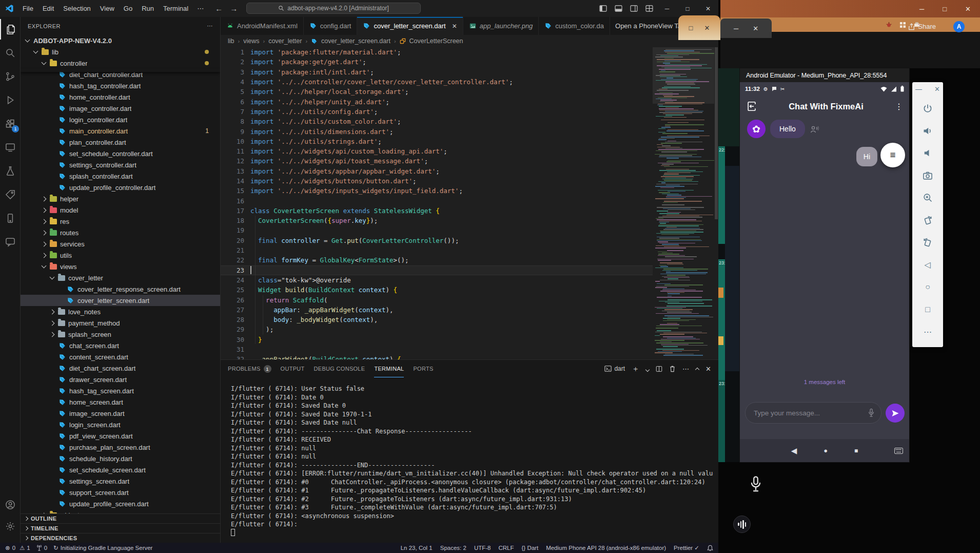 Image resolution: width=980 pixels, height=553 pixels. What do you see at coordinates (928, 108) in the screenshot?
I see `power-icon` at bounding box center [928, 108].